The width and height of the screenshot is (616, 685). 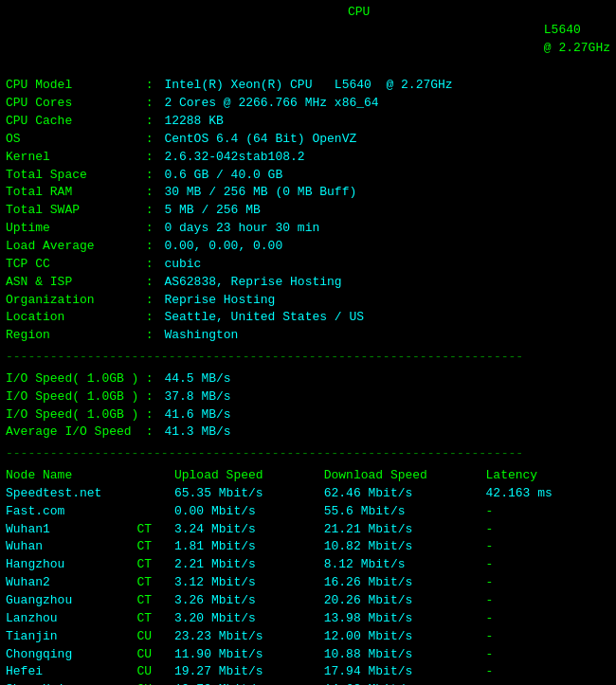 What do you see at coordinates (72, 432) in the screenshot?
I see `io-label: Average I/O Speed` at bounding box center [72, 432].